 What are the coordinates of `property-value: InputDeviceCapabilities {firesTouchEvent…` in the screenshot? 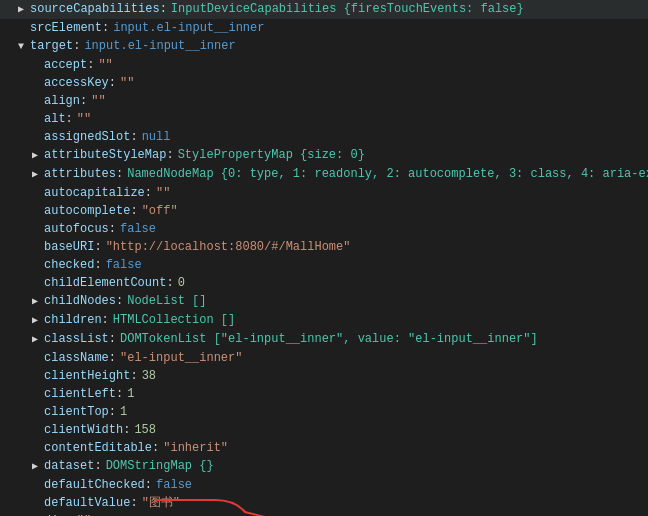 It's located at (348, 9).